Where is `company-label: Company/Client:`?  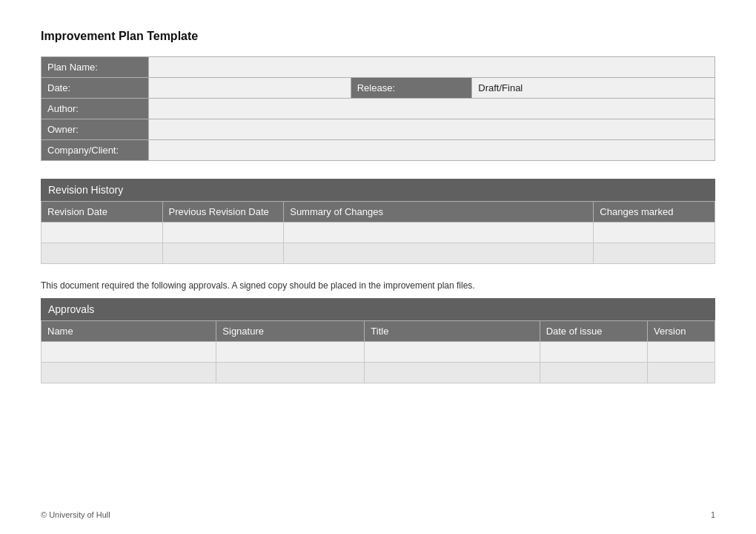
company-label: Company/Client: is located at coordinates (95, 151).